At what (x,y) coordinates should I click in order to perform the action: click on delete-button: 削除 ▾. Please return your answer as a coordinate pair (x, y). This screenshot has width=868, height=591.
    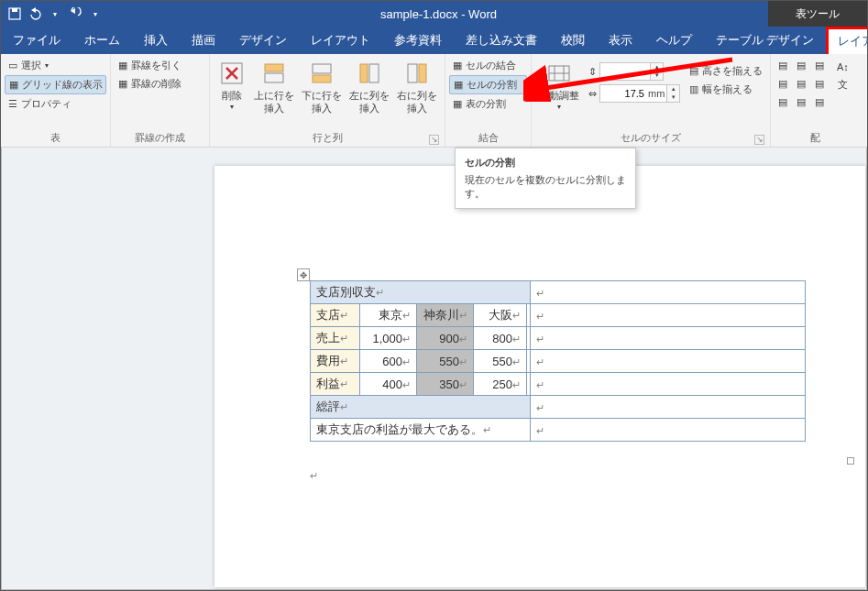
    Looking at the image, I should click on (232, 85).